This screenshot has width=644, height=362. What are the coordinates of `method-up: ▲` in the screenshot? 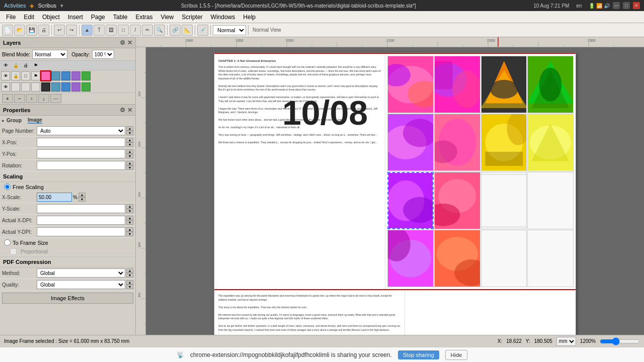 It's located at (130, 270).